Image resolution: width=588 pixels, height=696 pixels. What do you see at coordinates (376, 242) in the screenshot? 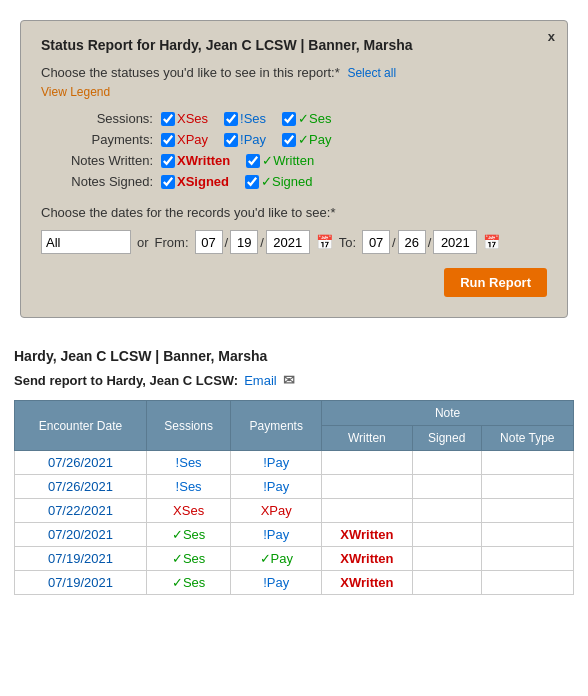
I see `to-month-input` at bounding box center [376, 242].